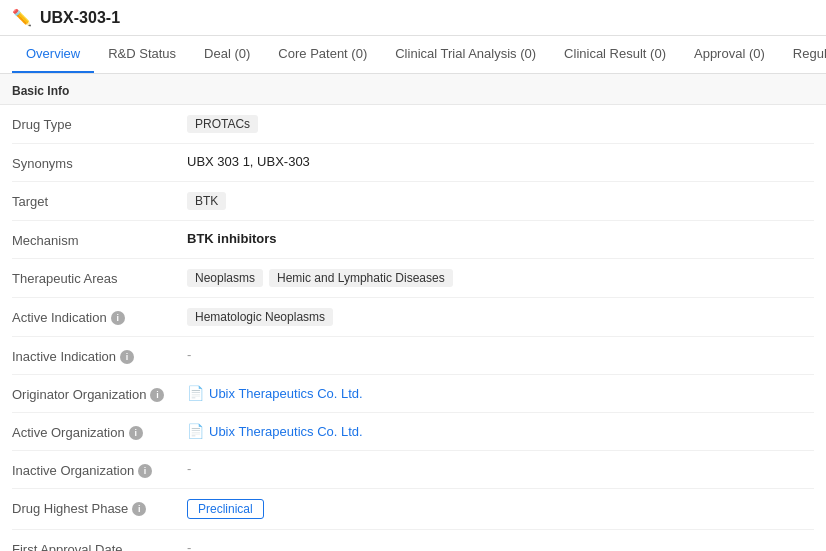  What do you see at coordinates (275, 431) in the screenshot?
I see `org-link-active-org: 📄Ubix Therapeutics Co. Ltd.` at bounding box center [275, 431].